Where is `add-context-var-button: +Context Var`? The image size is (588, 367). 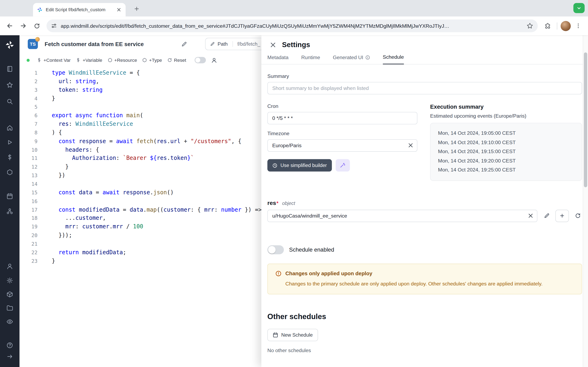
add-context-var-button: +Context Var is located at coordinates (54, 60).